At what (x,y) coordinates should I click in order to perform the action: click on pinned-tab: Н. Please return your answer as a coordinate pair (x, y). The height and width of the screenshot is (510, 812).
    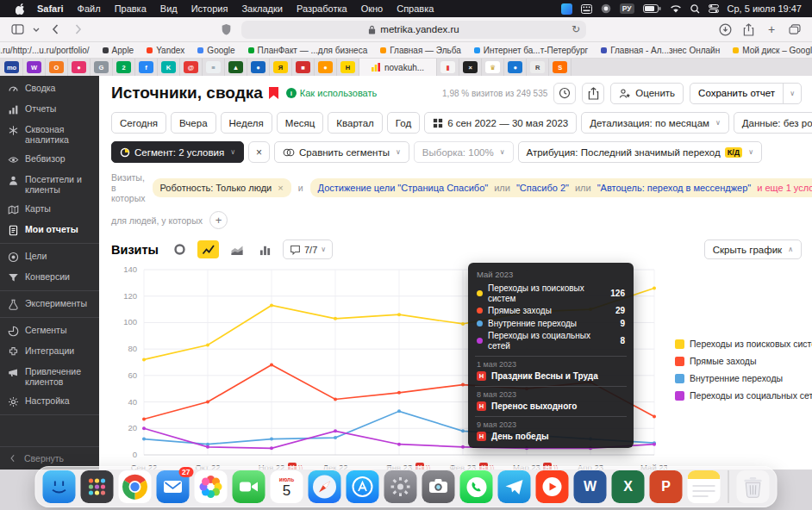
    Looking at the image, I should click on (348, 67).